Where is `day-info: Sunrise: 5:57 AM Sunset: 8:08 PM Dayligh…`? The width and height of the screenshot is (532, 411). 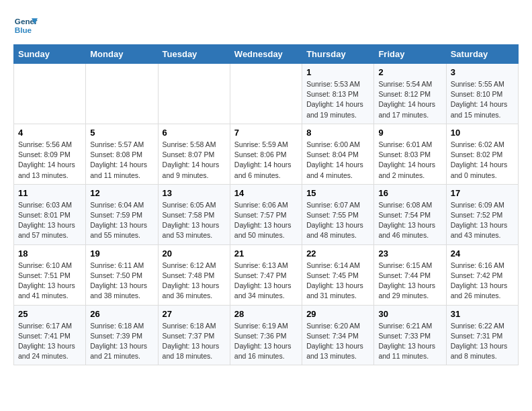
day-info: Sunrise: 5:57 AM Sunset: 8:08 PM Dayligh… is located at coordinates (122, 160).